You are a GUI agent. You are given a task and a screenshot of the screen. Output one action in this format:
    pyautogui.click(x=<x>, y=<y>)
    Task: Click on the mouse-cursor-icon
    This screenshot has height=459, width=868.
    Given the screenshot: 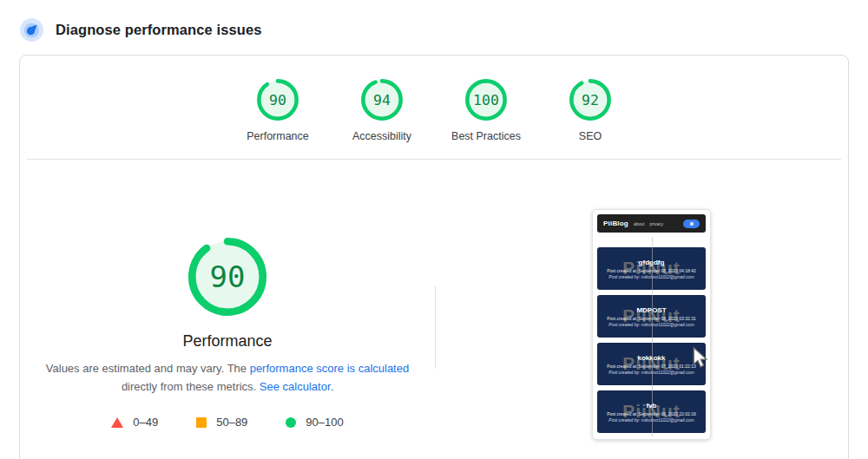 What is the action you would take?
    pyautogui.click(x=701, y=357)
    